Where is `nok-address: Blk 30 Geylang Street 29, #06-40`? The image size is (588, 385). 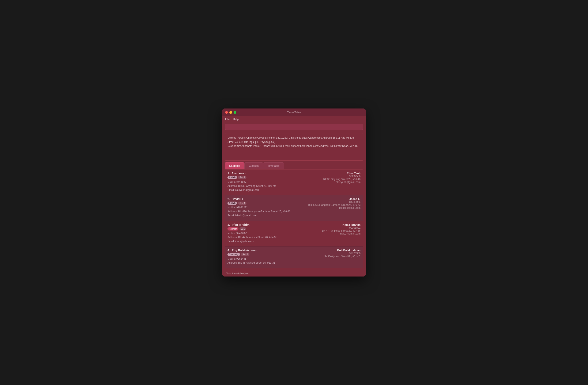 nok-address: Blk 30 Geylang Street 29, #06-40 is located at coordinates (342, 179).